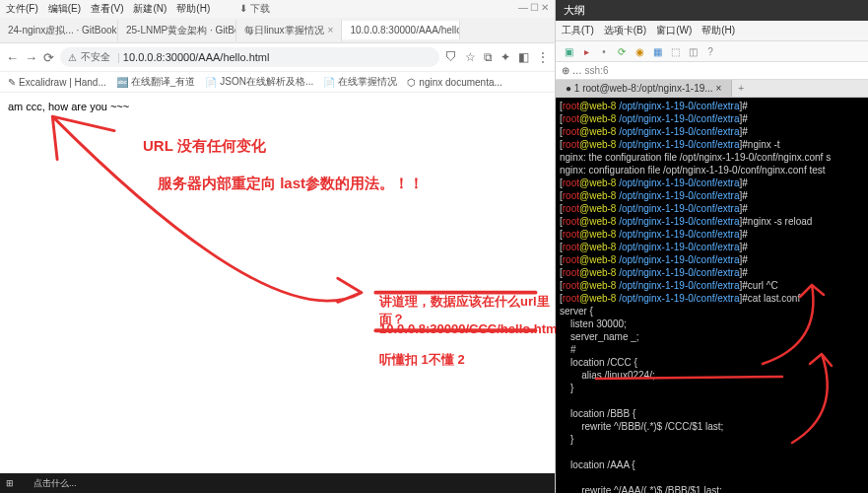 The width and height of the screenshot is (868, 493). Describe the element at coordinates (586, 51) in the screenshot. I see `tool-icon: ▸` at that location.